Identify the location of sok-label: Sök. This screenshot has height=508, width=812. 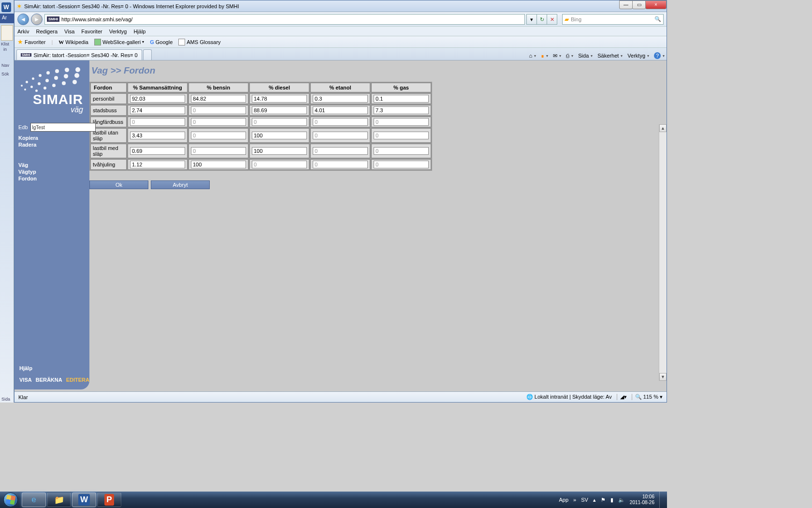
(5, 74).